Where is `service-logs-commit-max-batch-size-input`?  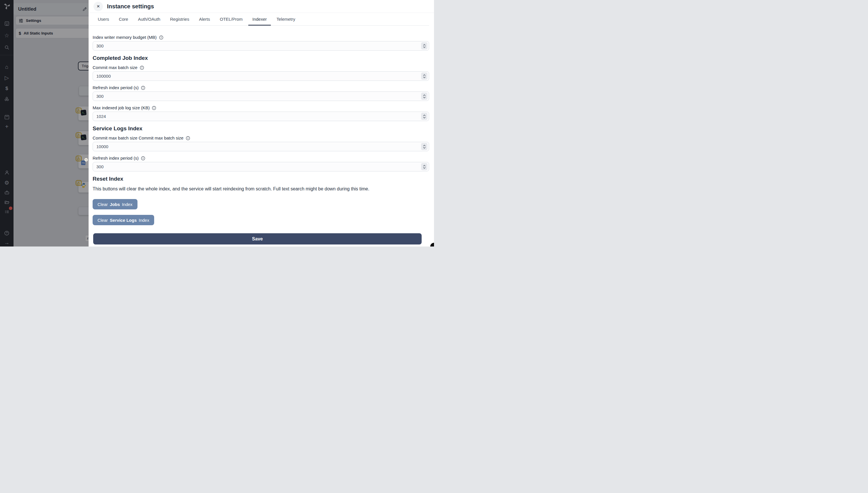
service-logs-commit-max-batch-size-input is located at coordinates (261, 147).